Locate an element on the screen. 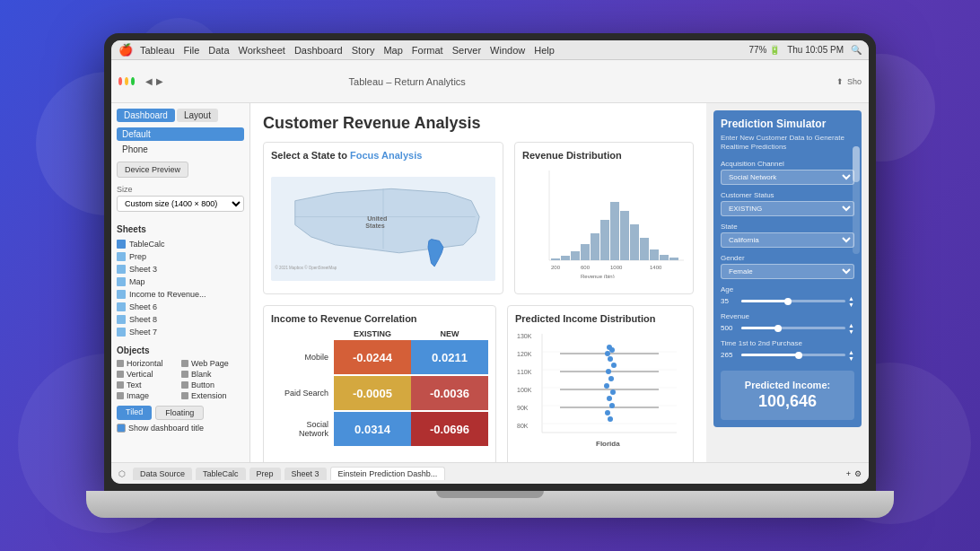 Image resolution: width=980 pixels, height=551 pixels. size-select: Custom size (1400 × 800) is located at coordinates (180, 204).